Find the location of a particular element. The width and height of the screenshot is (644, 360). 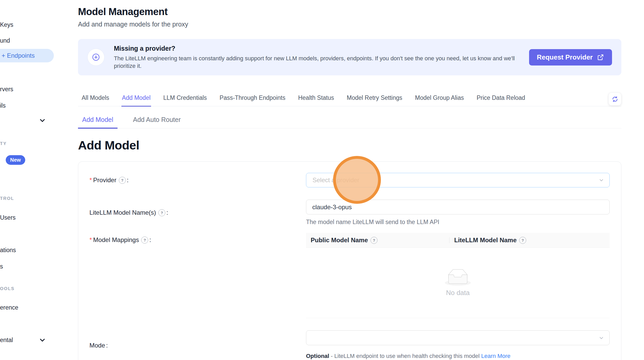

page-subtitle: Add and manage models for the proxy is located at coordinates (350, 24).